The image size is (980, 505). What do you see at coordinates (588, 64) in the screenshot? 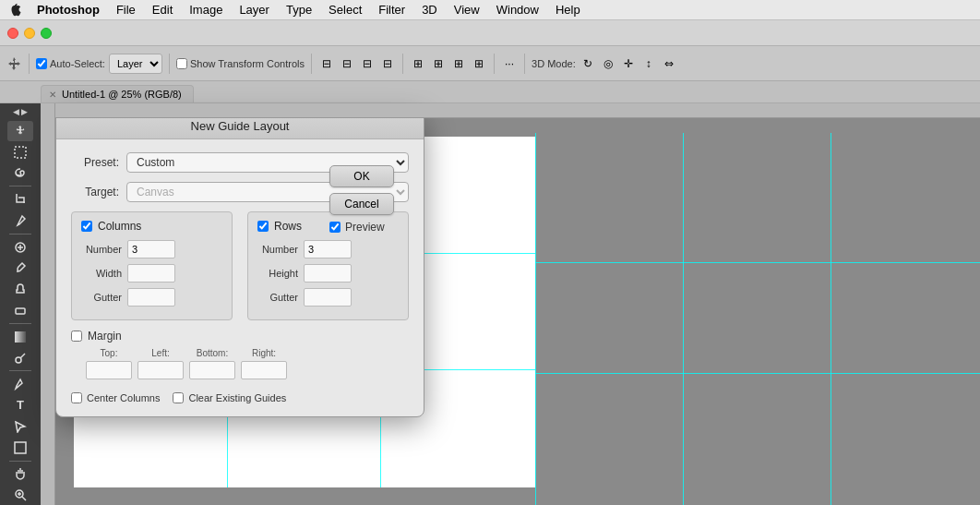
I see `3d-rotate-icon: ↻` at bounding box center [588, 64].